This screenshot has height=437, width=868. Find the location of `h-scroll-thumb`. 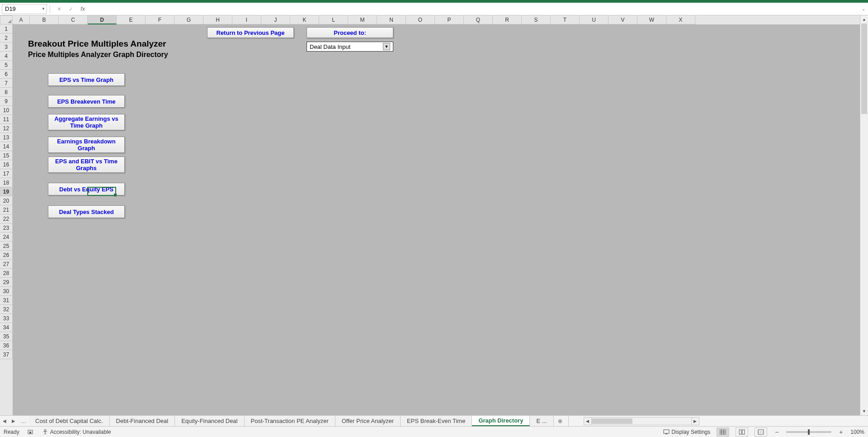

h-scroll-thumb is located at coordinates (612, 421).